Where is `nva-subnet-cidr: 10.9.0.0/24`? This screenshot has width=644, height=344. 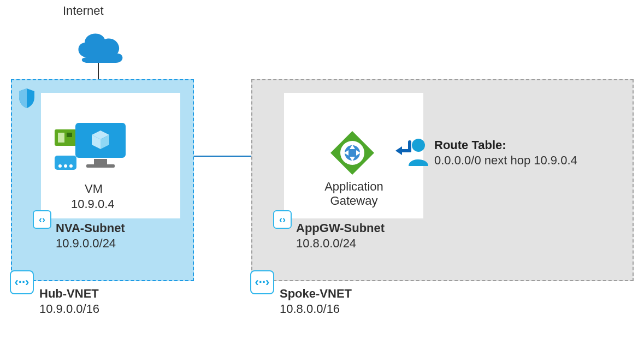
nva-subnet-cidr: 10.9.0.0/24 is located at coordinates (86, 244).